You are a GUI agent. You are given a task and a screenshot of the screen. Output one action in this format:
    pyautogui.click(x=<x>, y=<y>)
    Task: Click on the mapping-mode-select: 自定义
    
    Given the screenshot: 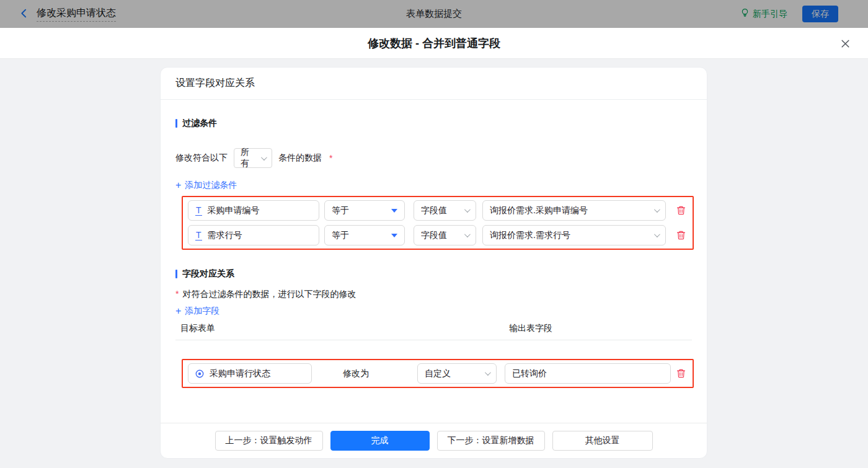 What is the action you would take?
    pyautogui.click(x=457, y=373)
    